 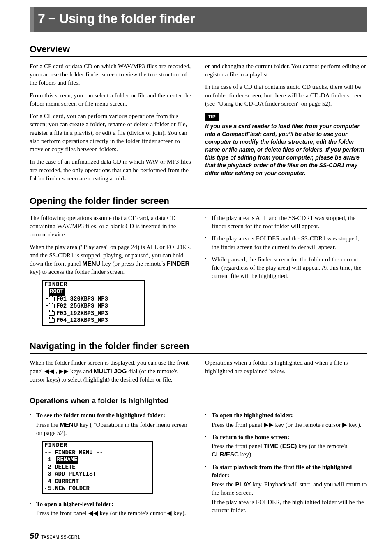 What do you see at coordinates (252, 415) in the screenshot?
I see `ops-right-b1-title: To open the highlighted folder:` at bounding box center [252, 415].